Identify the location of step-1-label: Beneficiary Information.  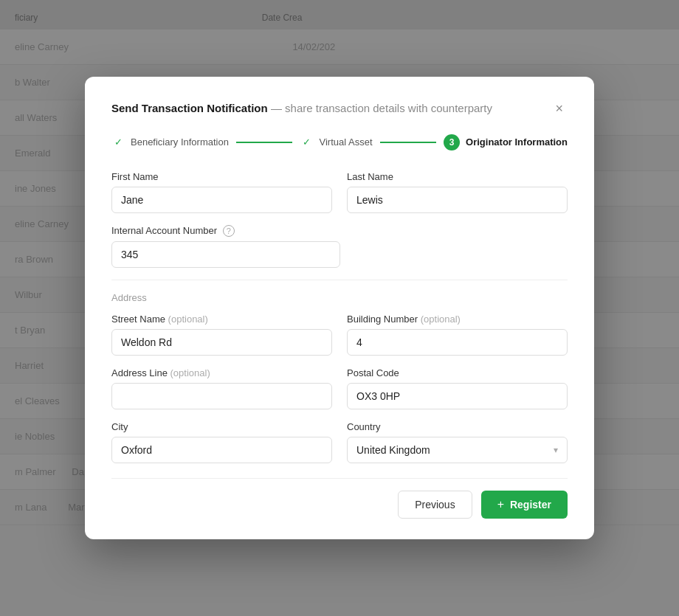
(180, 142).